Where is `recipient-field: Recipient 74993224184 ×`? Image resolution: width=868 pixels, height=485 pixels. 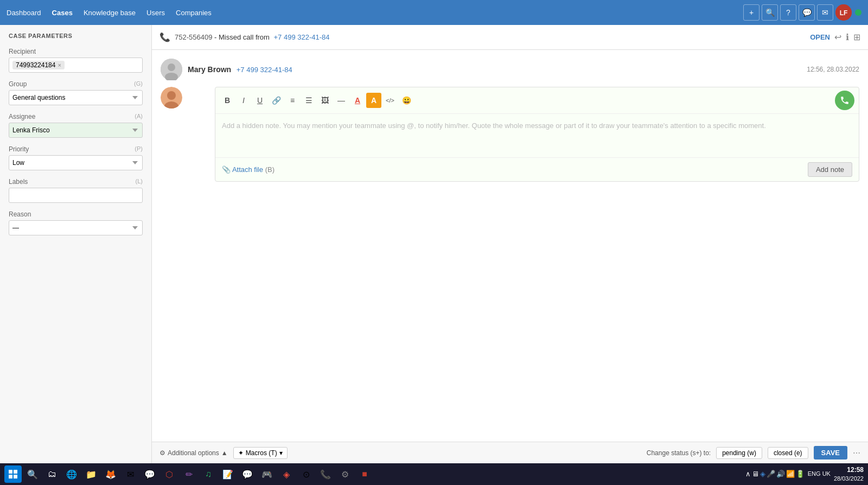 recipient-field: Recipient 74993224184 × is located at coordinates (76, 60).